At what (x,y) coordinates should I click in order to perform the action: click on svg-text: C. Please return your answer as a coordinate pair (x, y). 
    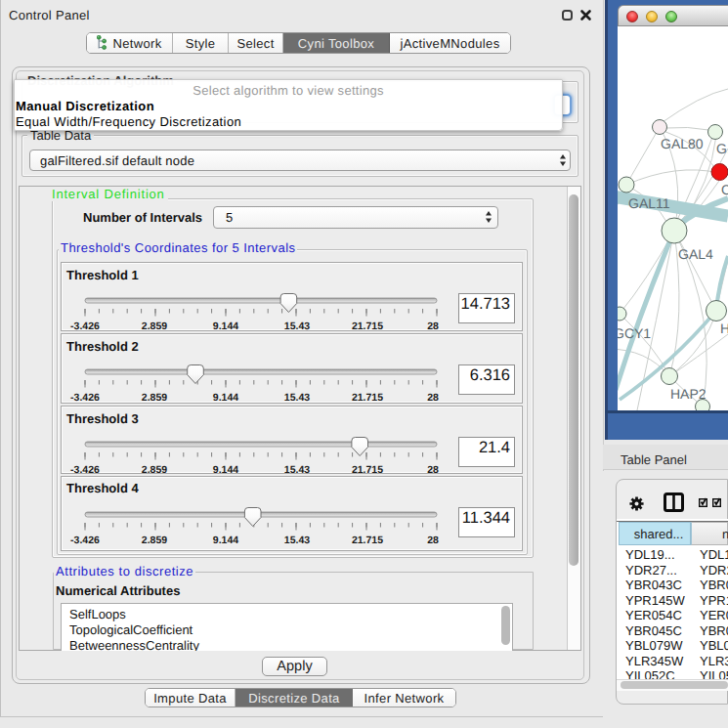
    Looking at the image, I should click on (725, 190).